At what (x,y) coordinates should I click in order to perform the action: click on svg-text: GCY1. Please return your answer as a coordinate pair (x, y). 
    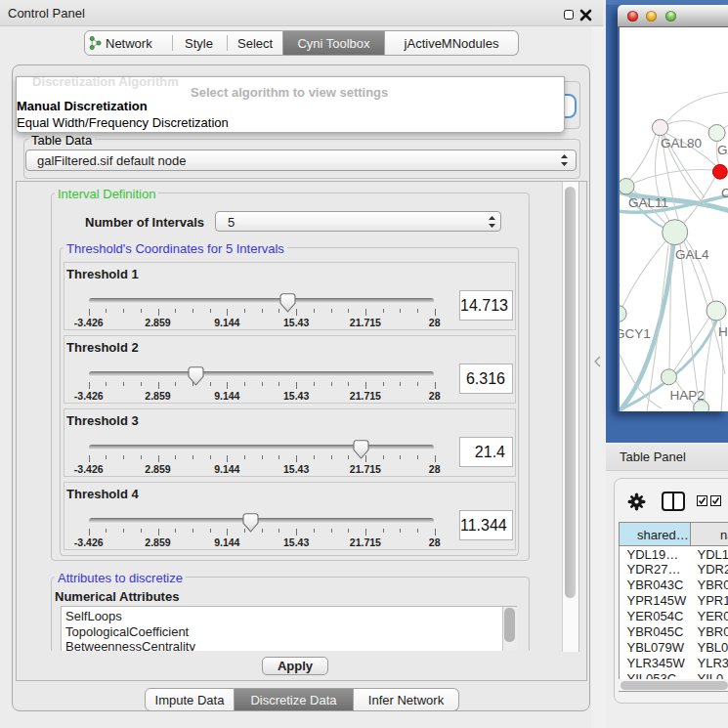
    Looking at the image, I should click on (635, 334).